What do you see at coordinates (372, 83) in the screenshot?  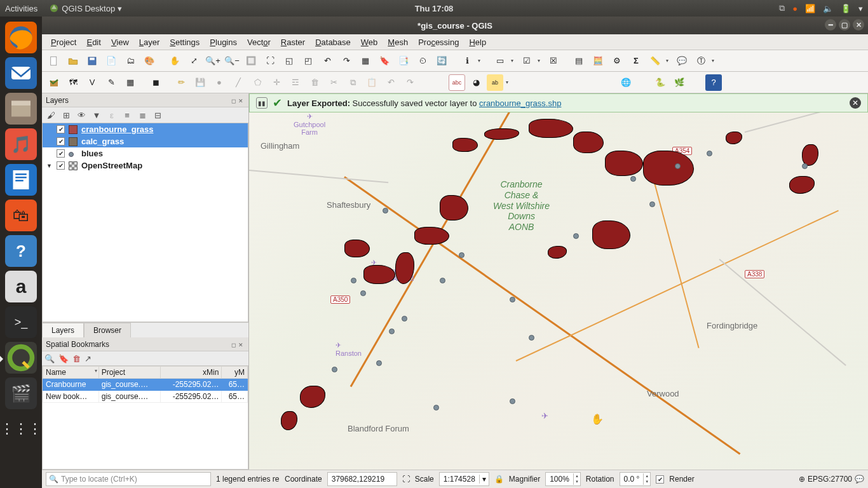 I see `paste-button: 📋` at bounding box center [372, 83].